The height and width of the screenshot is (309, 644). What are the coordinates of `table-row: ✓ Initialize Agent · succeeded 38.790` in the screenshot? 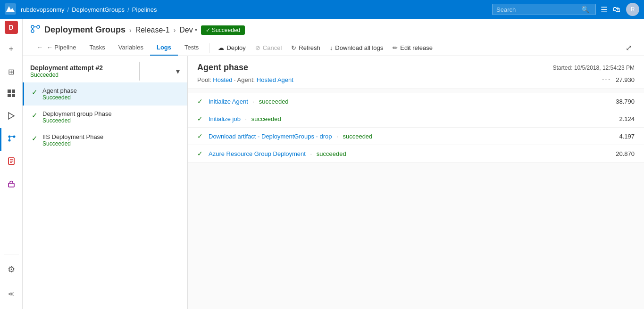 It's located at (416, 102).